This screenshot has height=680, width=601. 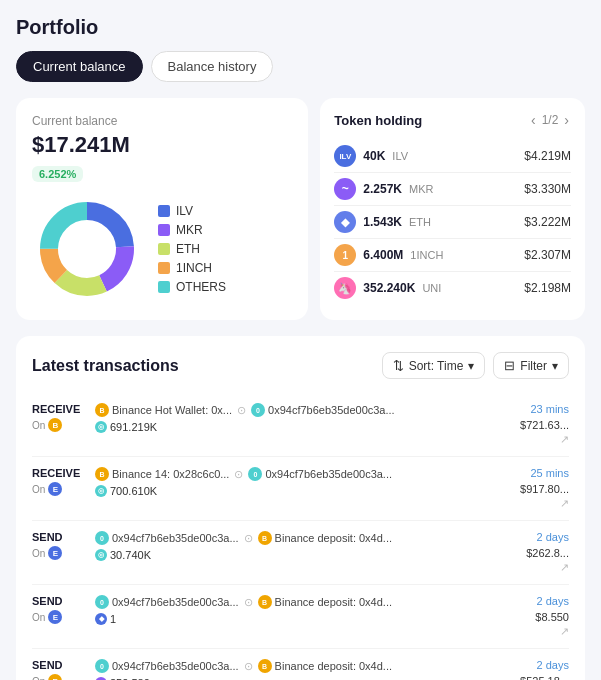 What do you see at coordinates (300, 28) in the screenshot?
I see `page-title: Portfolio` at bounding box center [300, 28].